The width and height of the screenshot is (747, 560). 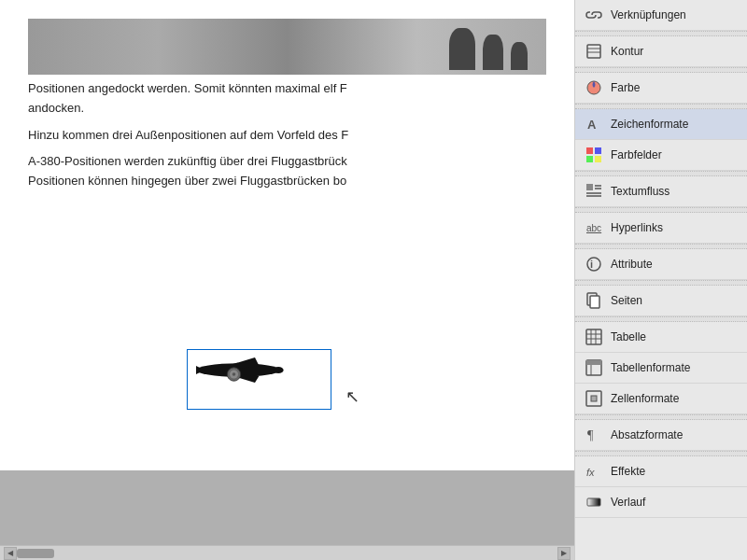 What do you see at coordinates (288, 136) in the screenshot?
I see `text-paragraph-2: Hinzu kommen drei Außenpositionen auf de…` at bounding box center [288, 136].